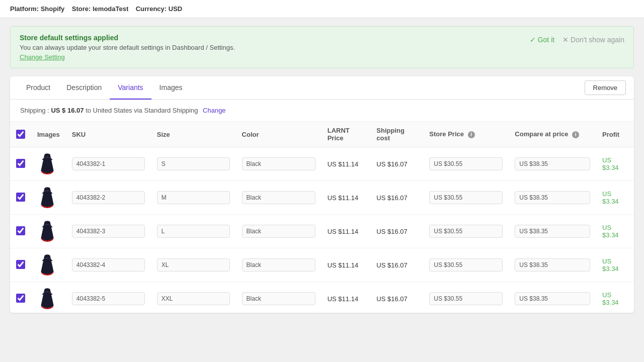 This screenshot has height=362, width=644. Describe the element at coordinates (471, 135) in the screenshot. I see `store-price-info-icon: i` at that location.